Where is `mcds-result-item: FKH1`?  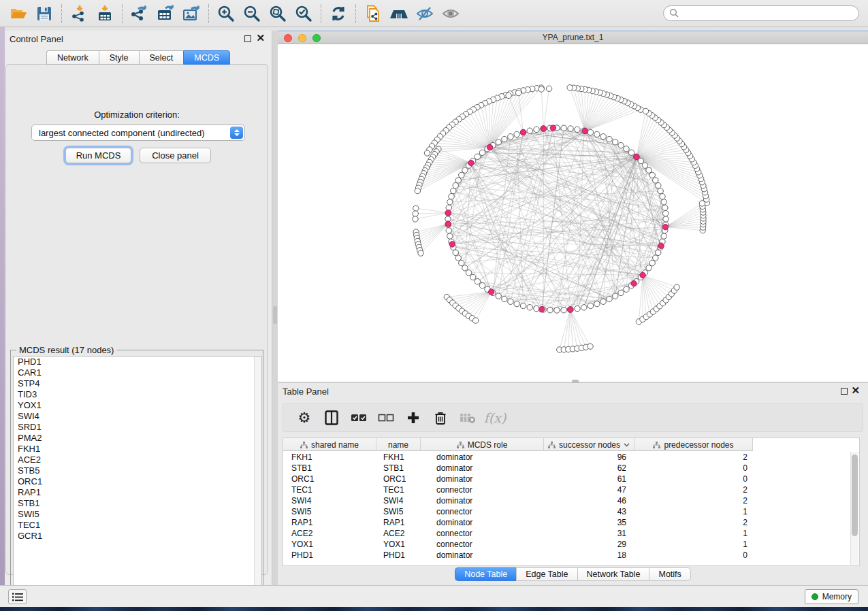
mcds-result-item: FKH1 is located at coordinates (138, 449).